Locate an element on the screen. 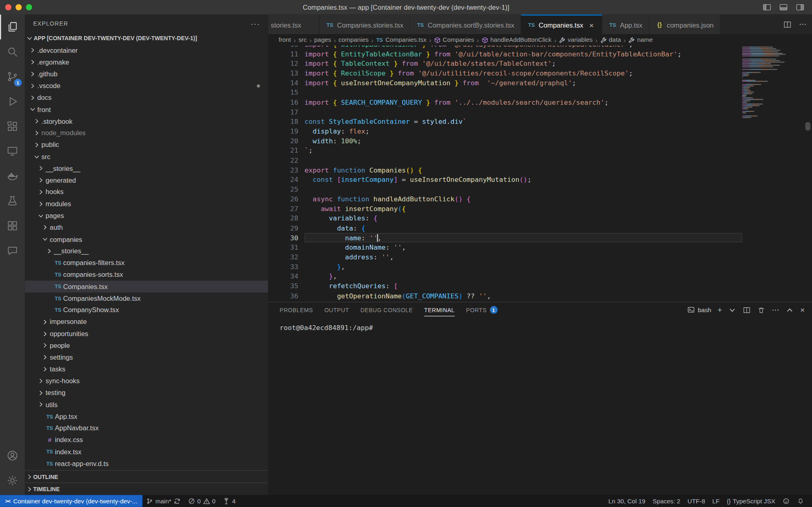 Image resolution: width=812 pixels, height=507 pixels. sidebar-item-App.tsx: TSApp.tsx is located at coordinates (146, 416).